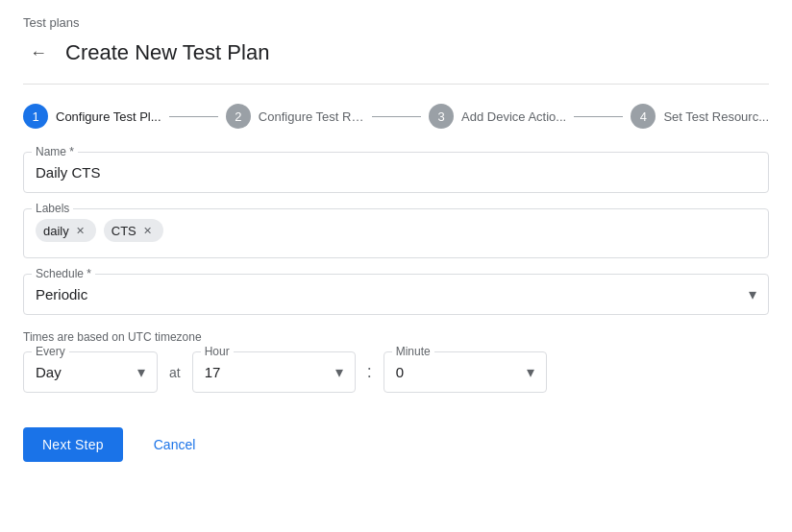 The height and width of the screenshot is (532, 792). I want to click on step-3: 3 Add Device Actio..., so click(498, 116).